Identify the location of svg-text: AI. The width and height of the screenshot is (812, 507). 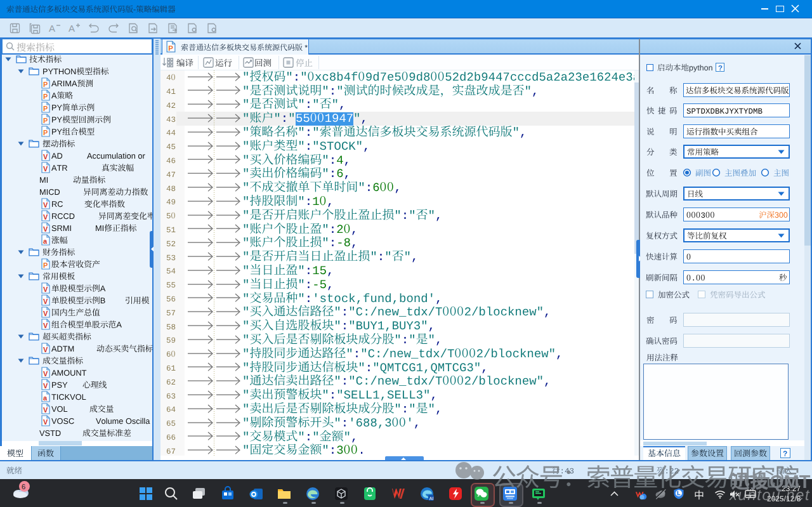
(431, 499).